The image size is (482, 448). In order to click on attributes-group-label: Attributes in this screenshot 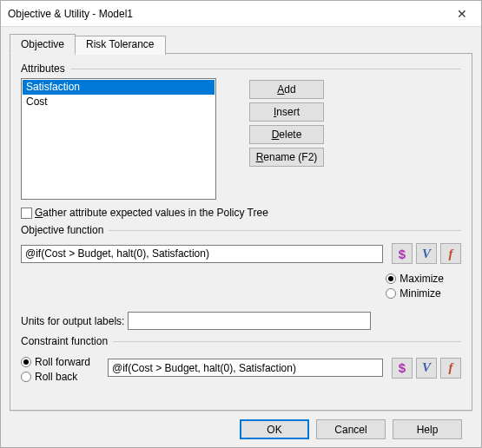, I will do `click(241, 69)`.